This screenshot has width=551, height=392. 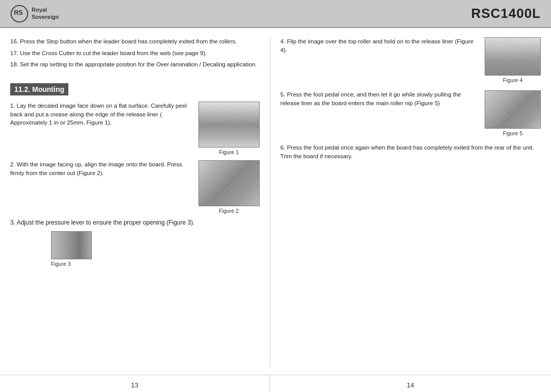 I want to click on section-heading: 11.2. Mounting, so click(x=39, y=89).